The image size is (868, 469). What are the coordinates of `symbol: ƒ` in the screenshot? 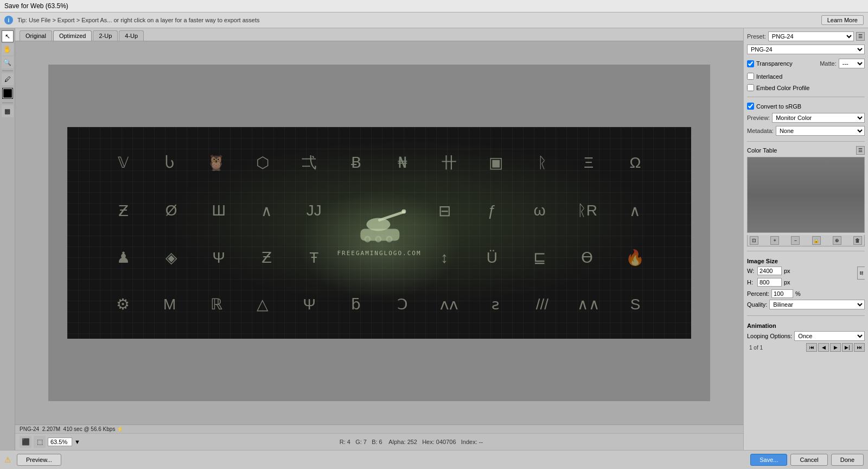 It's located at (492, 211).